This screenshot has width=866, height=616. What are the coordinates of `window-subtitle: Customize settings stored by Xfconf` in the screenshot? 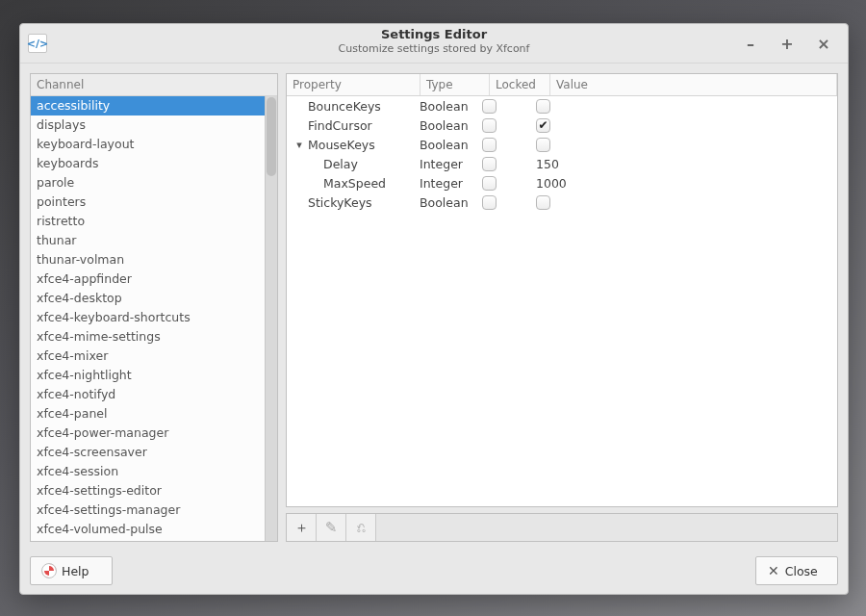 It's located at (434, 48).